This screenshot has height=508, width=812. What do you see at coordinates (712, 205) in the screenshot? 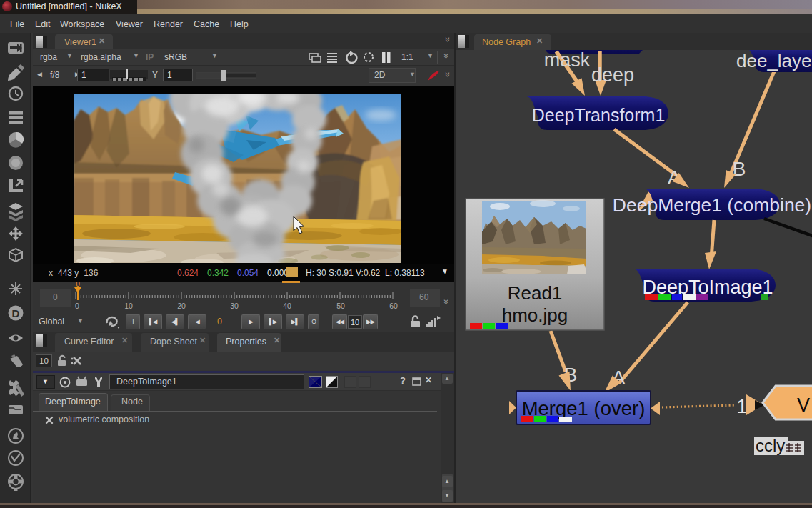
I see `svg-text: DeepMerge1 (combine)` at bounding box center [712, 205].